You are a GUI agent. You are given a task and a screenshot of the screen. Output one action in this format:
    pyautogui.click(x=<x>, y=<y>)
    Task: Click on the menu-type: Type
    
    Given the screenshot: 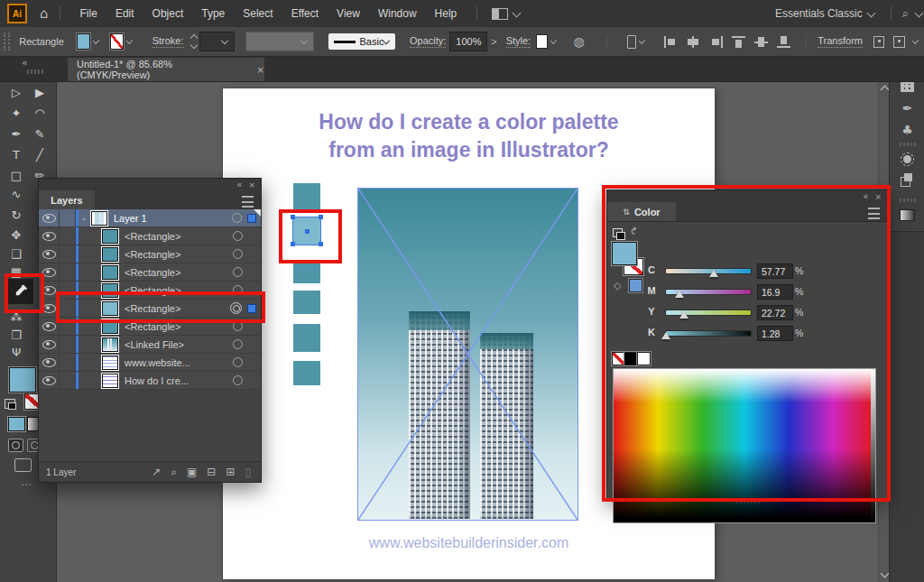 What is the action you would take?
    pyautogui.click(x=213, y=14)
    